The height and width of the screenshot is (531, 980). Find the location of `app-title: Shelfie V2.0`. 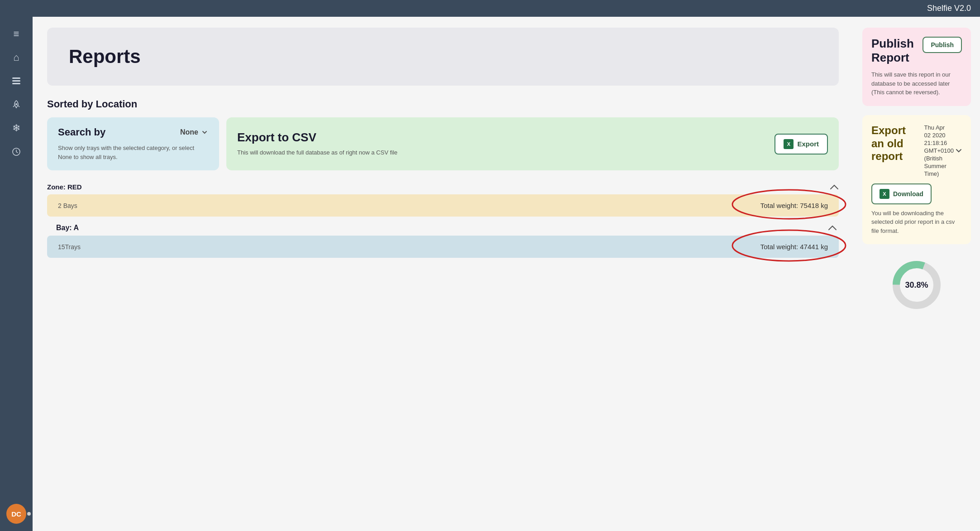

app-title: Shelfie V2.0 is located at coordinates (949, 8).